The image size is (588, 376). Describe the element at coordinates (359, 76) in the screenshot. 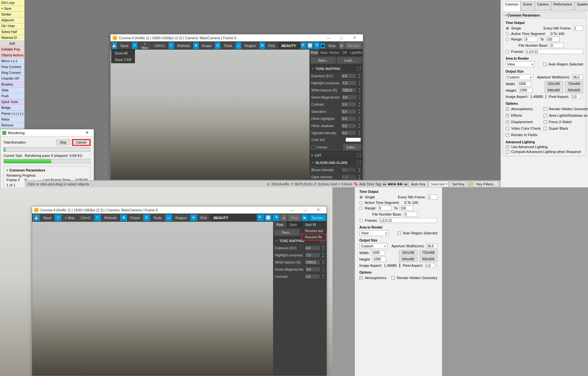

I see `spin: ▴▾` at that location.